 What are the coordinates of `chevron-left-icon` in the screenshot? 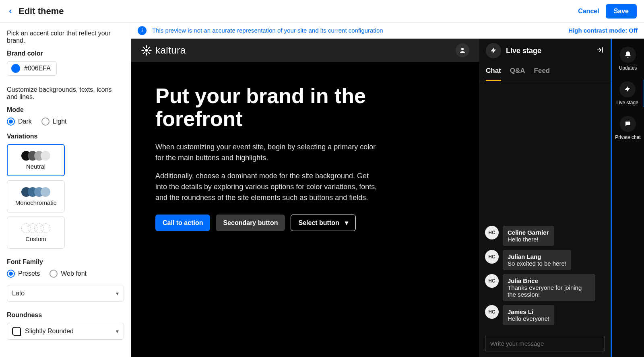 It's located at (10, 11).